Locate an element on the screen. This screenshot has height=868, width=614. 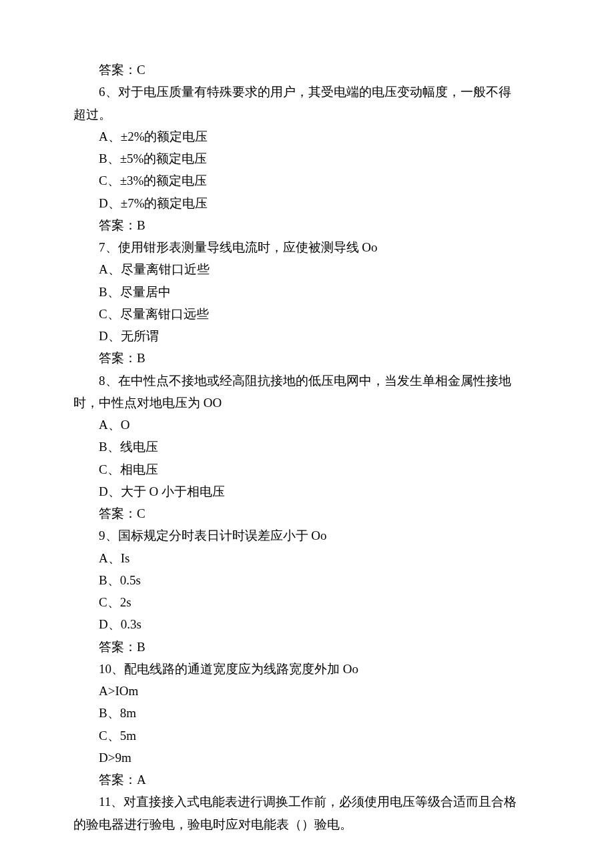
question-6-line2: 超过。 is located at coordinates (307, 115).